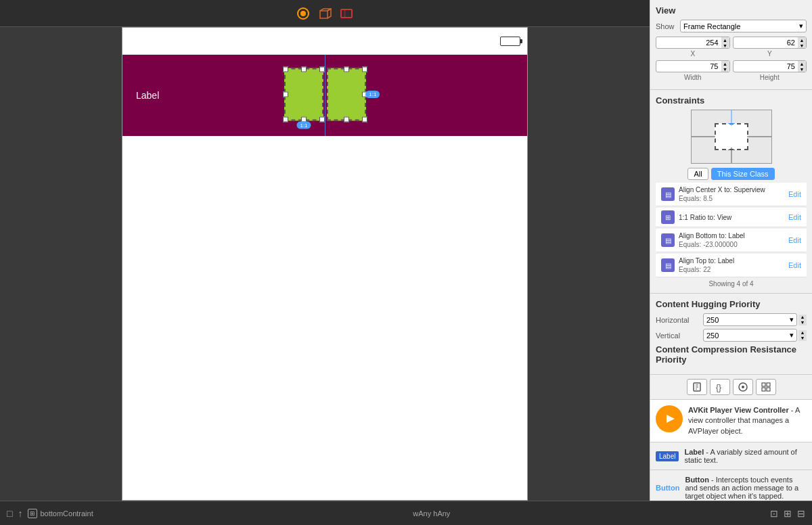  I want to click on show-row: Show Frame Rectangle ▾, so click(731, 26).